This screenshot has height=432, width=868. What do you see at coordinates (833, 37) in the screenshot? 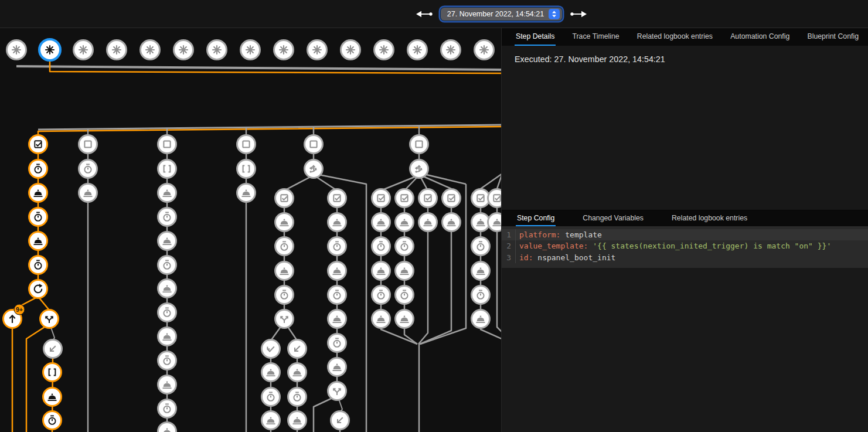
I see `tab-blueprint-config: Blueprint Config` at bounding box center [833, 37].